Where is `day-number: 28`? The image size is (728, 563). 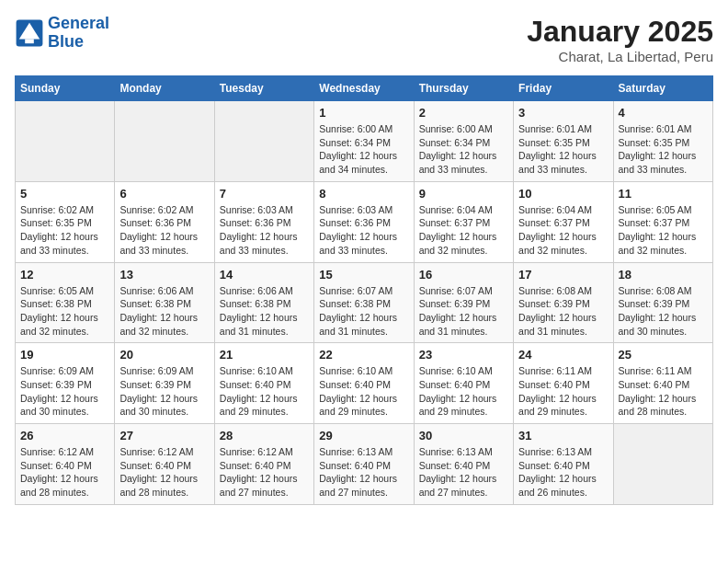
day-number: 28 is located at coordinates (265, 436).